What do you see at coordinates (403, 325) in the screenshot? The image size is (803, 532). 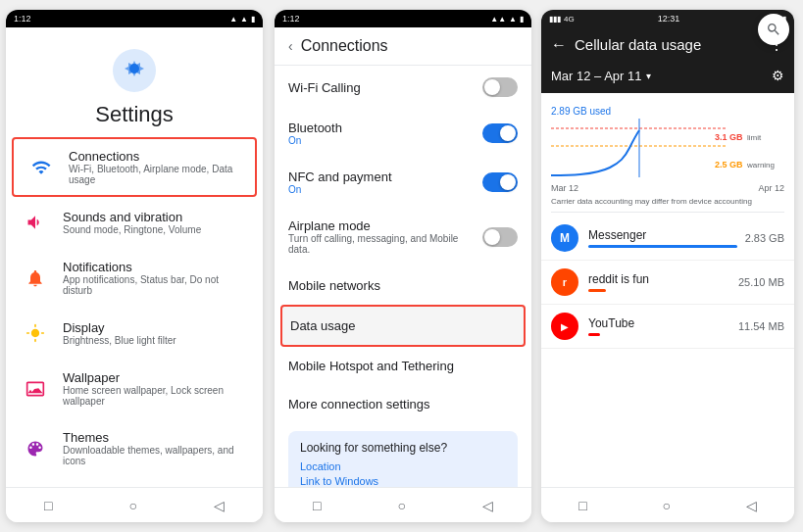 I see `data-usage-title: Data usage` at bounding box center [403, 325].